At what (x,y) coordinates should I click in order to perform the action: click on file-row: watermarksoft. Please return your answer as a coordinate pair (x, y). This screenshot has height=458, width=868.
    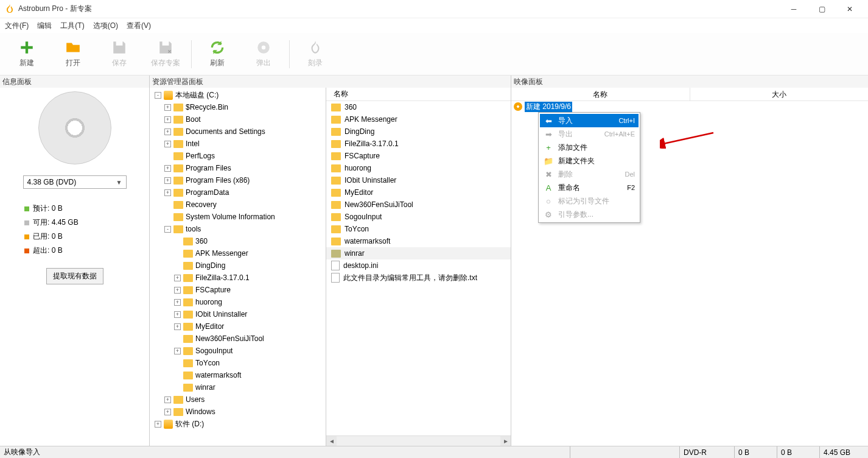
    Looking at the image, I should click on (419, 241).